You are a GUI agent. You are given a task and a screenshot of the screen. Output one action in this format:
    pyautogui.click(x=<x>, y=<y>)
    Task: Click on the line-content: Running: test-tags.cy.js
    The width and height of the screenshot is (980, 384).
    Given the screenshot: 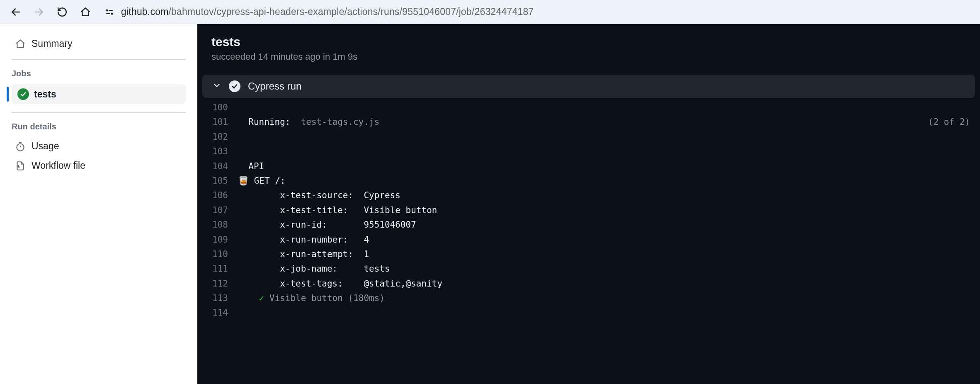 What is the action you would take?
    pyautogui.click(x=581, y=122)
    